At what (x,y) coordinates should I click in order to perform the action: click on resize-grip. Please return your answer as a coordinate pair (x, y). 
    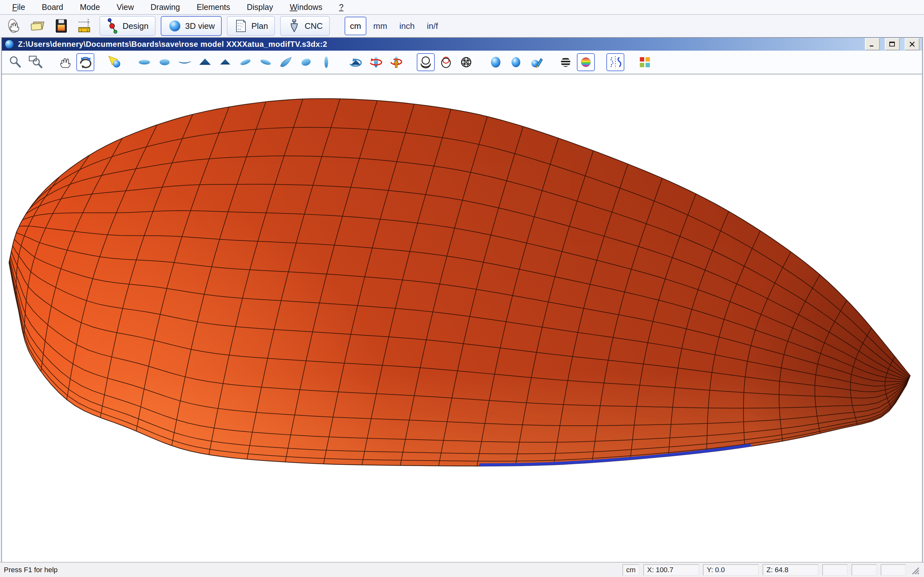
    Looking at the image, I should click on (915, 570).